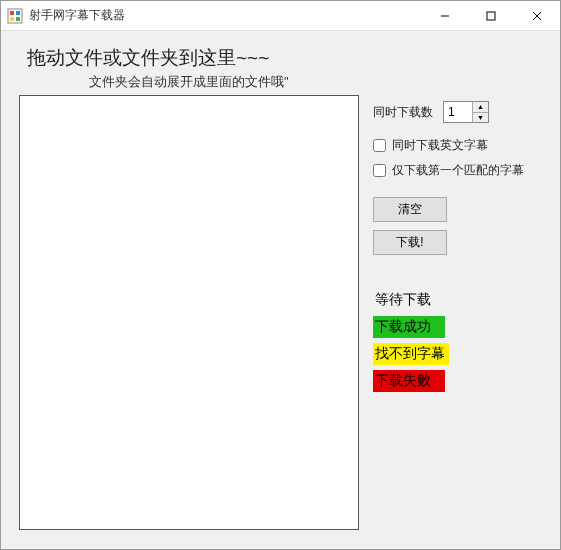 This screenshot has width=561, height=550. Describe the element at coordinates (491, 16) in the screenshot. I see `titlebar-buttons` at that location.